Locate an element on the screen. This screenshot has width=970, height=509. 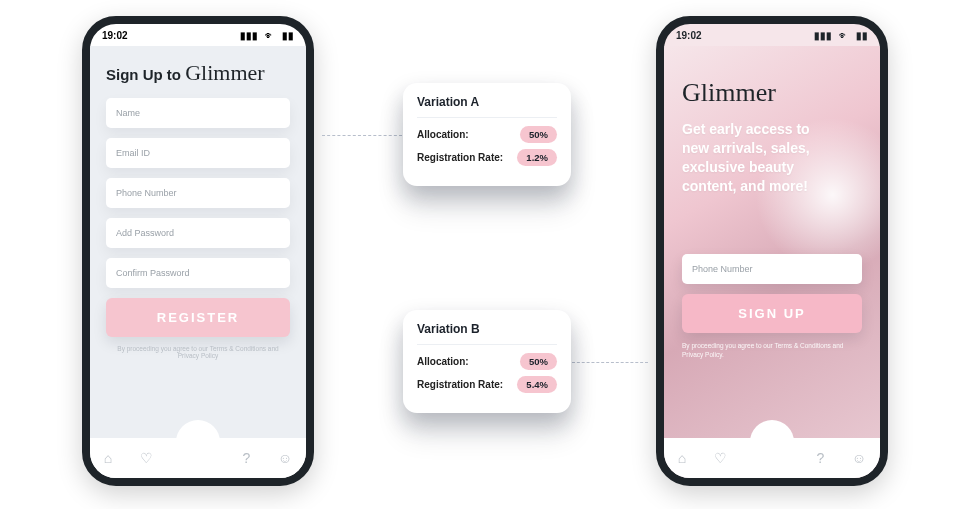
email-field: Email ID is located at coordinates (198, 153).